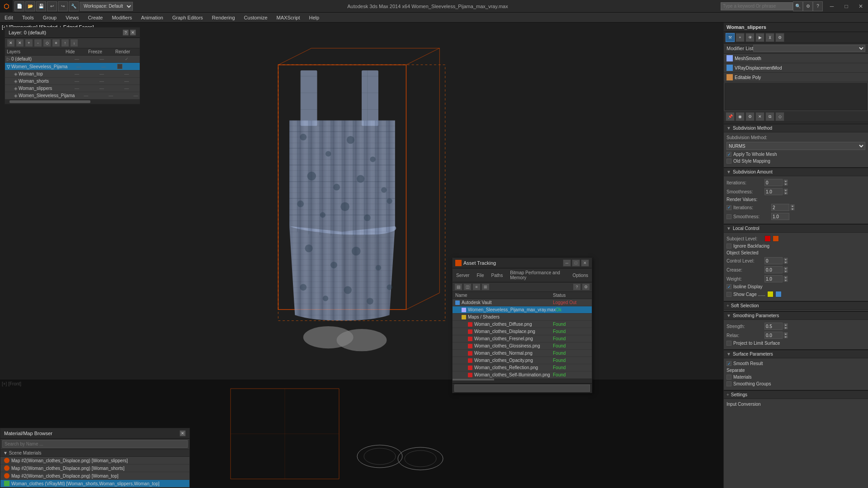 The width and height of the screenshot is (868, 488). I want to click on sp-relax-input, so click(774, 335).